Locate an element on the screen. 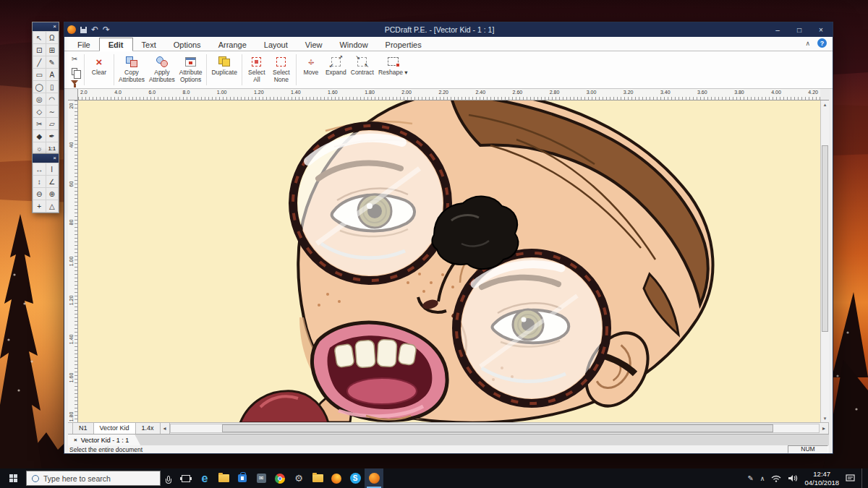 The height and width of the screenshot is (488, 868). circle-tool: ◎ is located at coordinates (39, 99).